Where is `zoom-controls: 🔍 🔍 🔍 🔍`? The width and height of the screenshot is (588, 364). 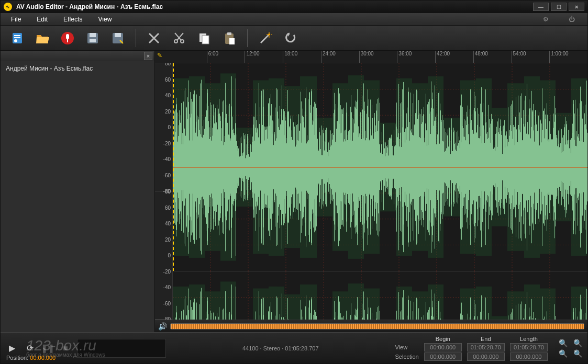
zoom-controls: 🔍 🔍 🔍 🔍 is located at coordinates (570, 348).